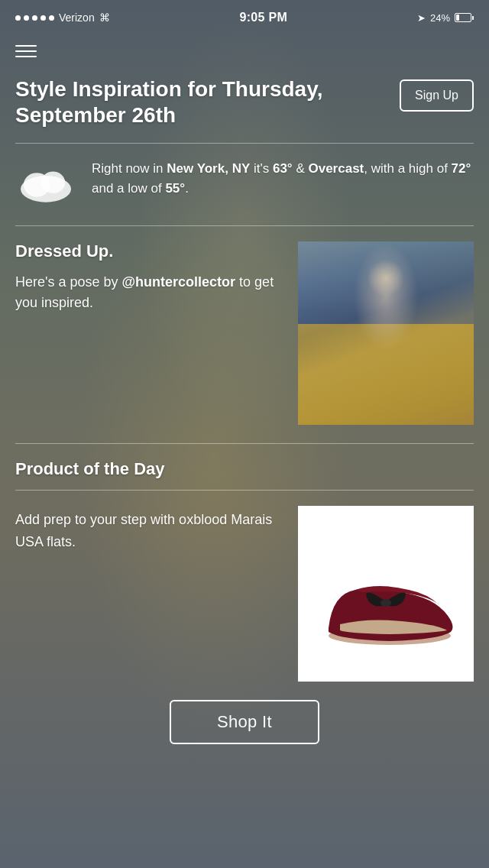 This screenshot has height=868, width=489. Describe the element at coordinates (244, 469) in the screenshot. I see `product-title: Product of the Day` at that location.